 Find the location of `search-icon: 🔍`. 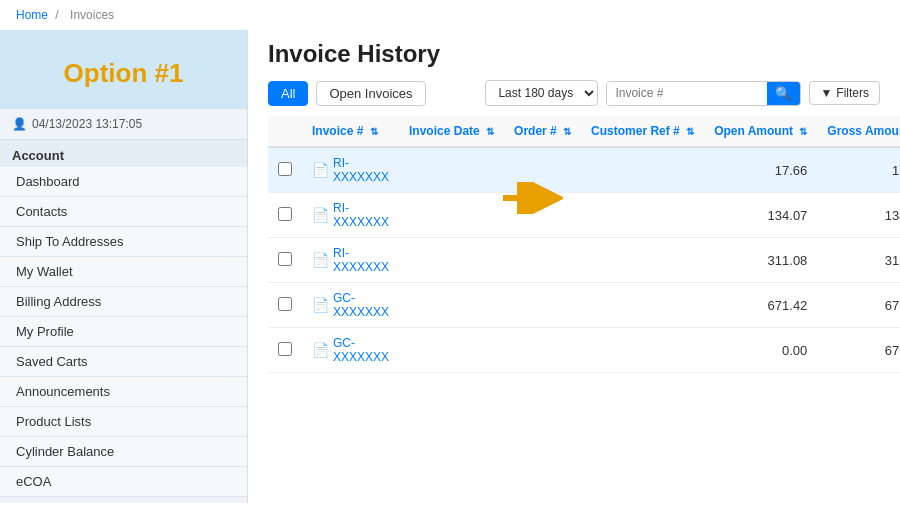

search-icon: 🔍 is located at coordinates (784, 94).